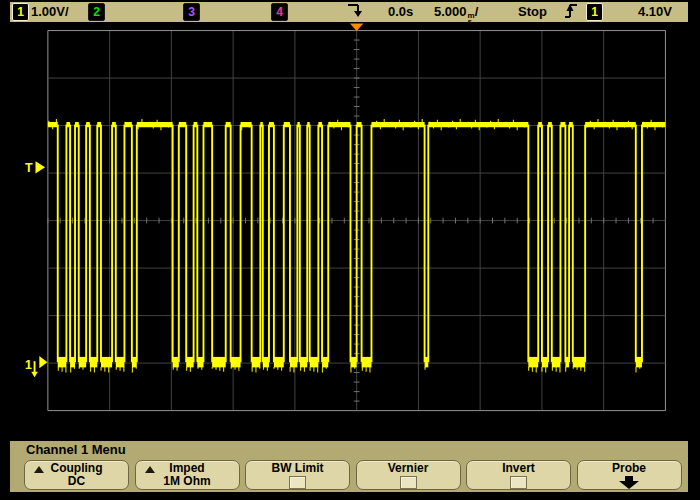  Describe the element at coordinates (408, 468) in the screenshot. I see `softkey-label: Vernier` at that location.